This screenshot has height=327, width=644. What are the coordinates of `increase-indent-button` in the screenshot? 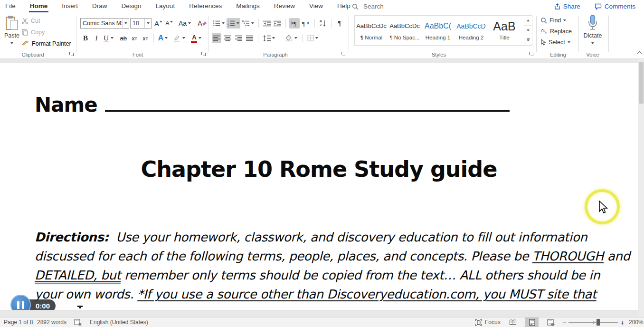 It's located at (277, 23).